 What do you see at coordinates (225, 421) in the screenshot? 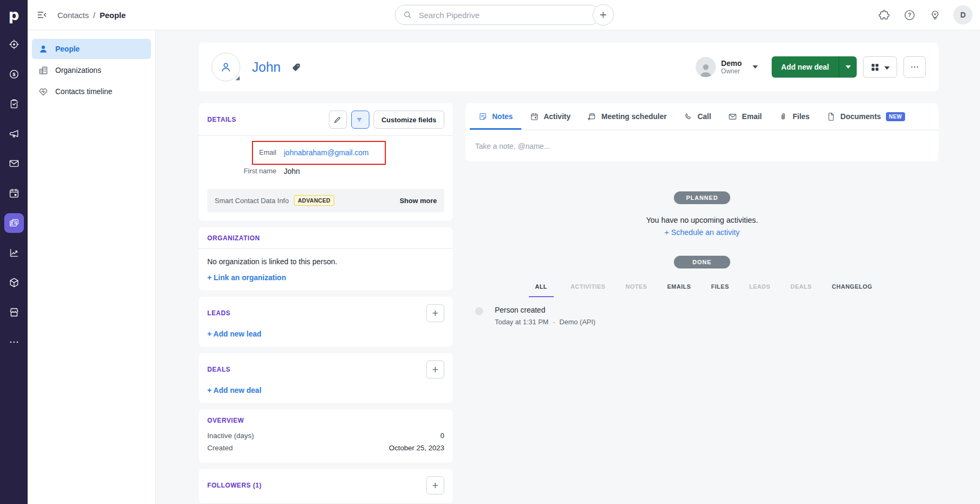
I see `overview-title: OVERVIEW` at bounding box center [225, 421].